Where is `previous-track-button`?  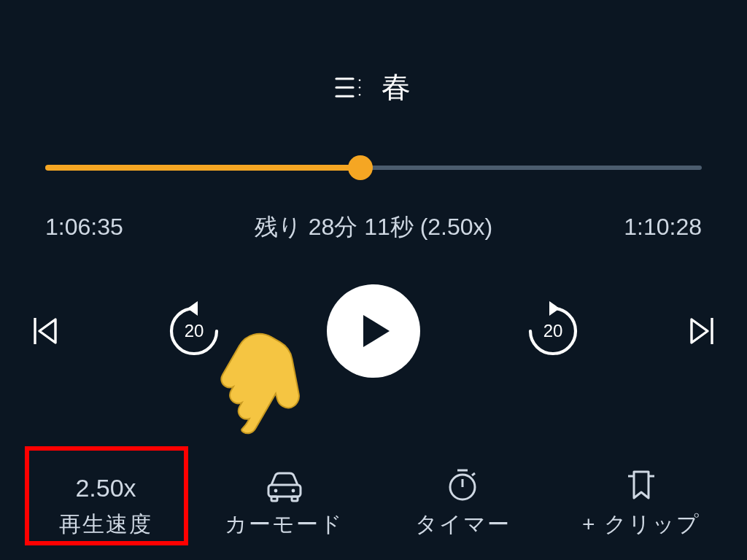 previous-track-button is located at coordinates (45, 331).